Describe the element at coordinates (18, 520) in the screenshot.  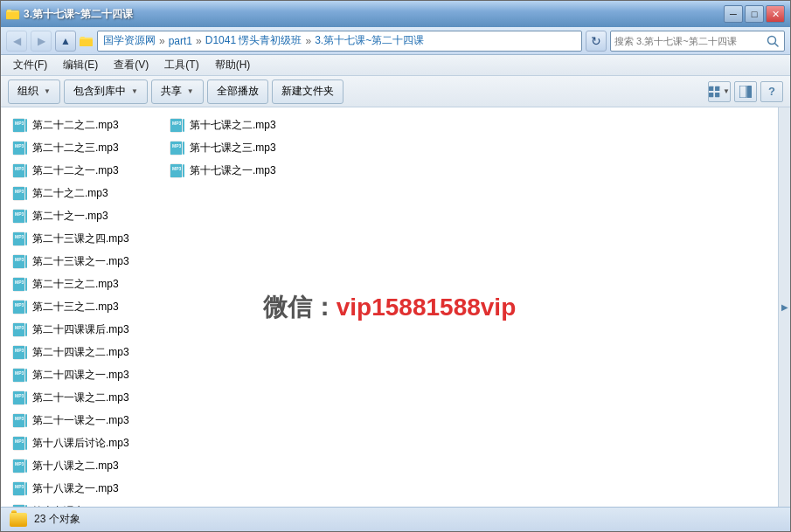
I see `status-folder-icon` at that location.